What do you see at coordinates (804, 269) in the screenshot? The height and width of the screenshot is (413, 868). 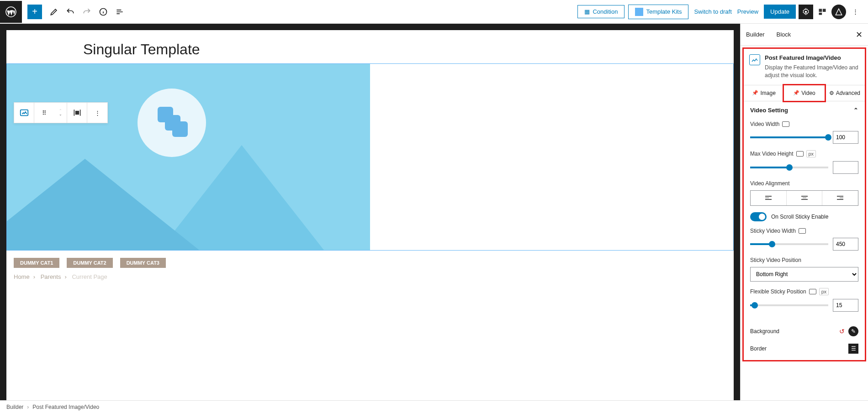 I see `sticky-position-field: Sticky Video Position Bottom Right` at bounding box center [804, 269].